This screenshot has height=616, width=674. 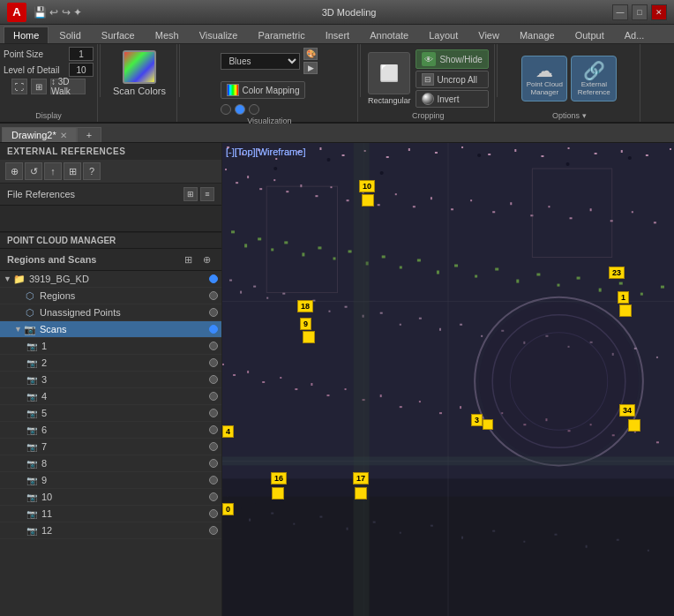 I want to click on marker-16: 16, so click(x=279, y=478).